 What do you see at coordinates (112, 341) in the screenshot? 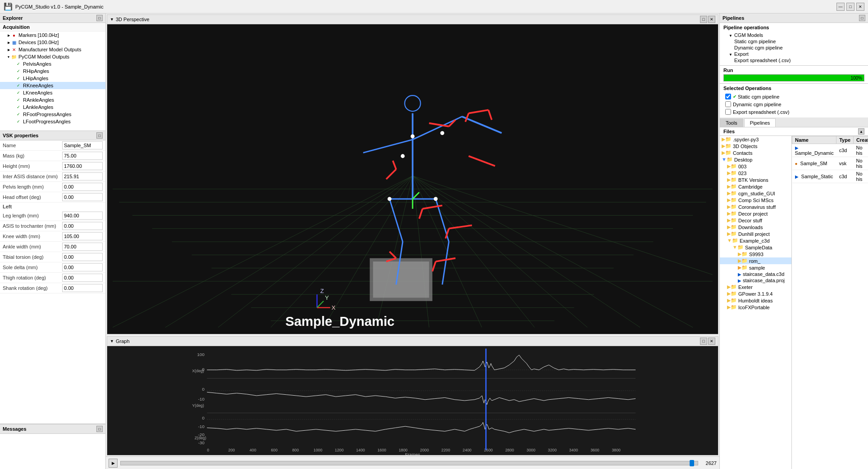
I see `graph-collapse-arrow: ▼` at bounding box center [112, 341].